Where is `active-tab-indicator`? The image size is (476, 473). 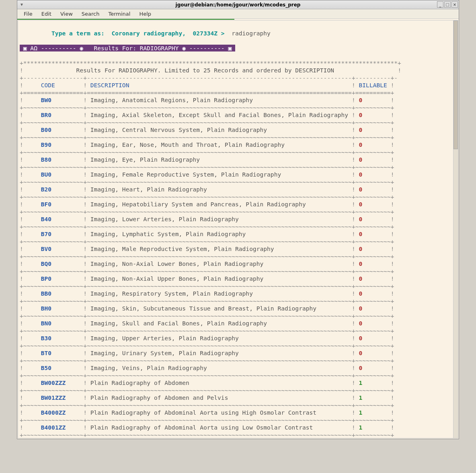 active-tab-indicator is located at coordinates (126, 19).